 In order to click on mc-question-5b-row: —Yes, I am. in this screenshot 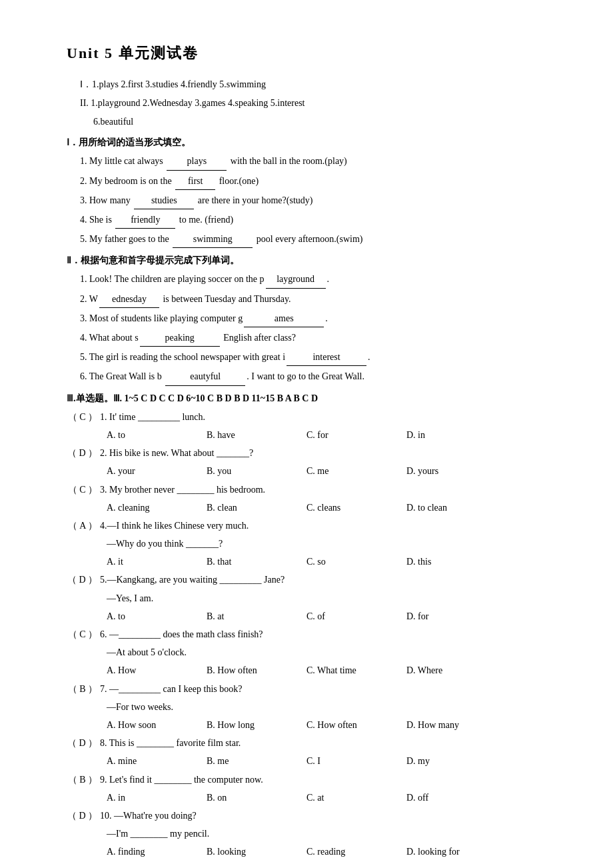, I will do `click(313, 599)`.